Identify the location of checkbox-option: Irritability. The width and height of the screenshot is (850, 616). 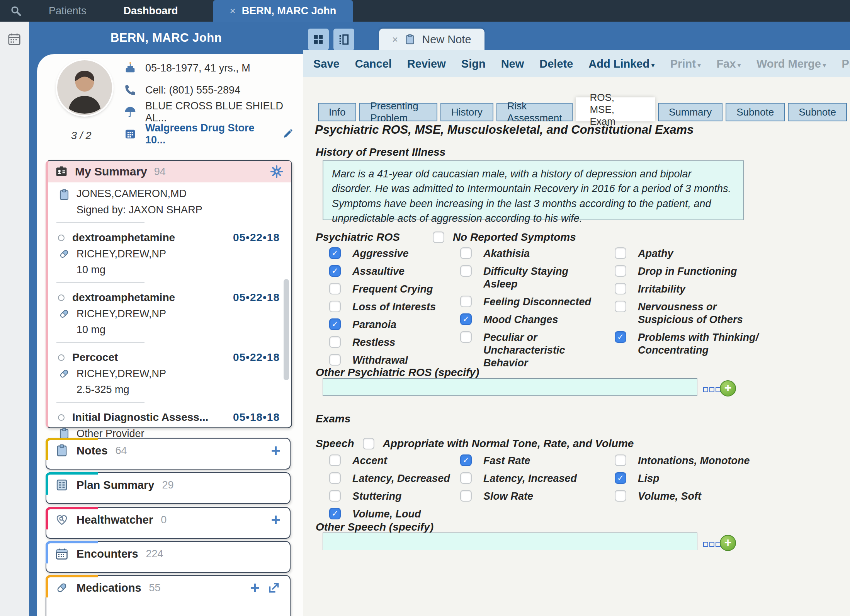
(698, 289).